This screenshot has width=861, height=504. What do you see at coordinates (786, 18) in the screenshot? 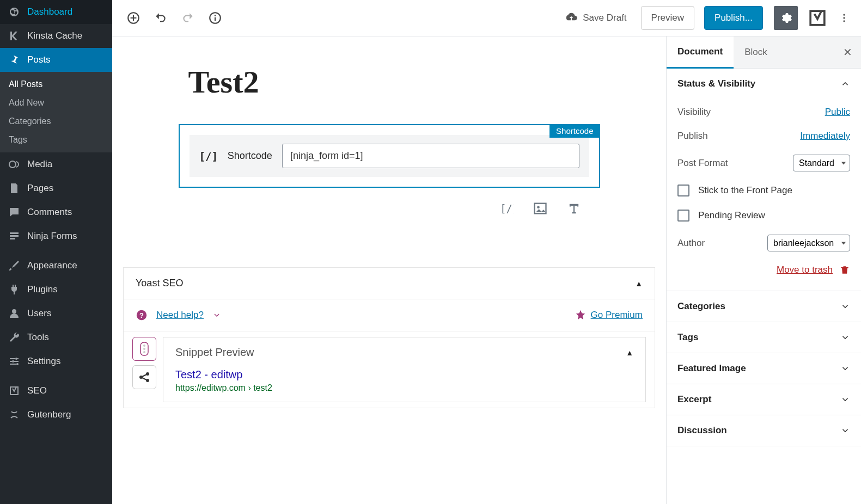
I see `settings-toggle-button` at bounding box center [786, 18].